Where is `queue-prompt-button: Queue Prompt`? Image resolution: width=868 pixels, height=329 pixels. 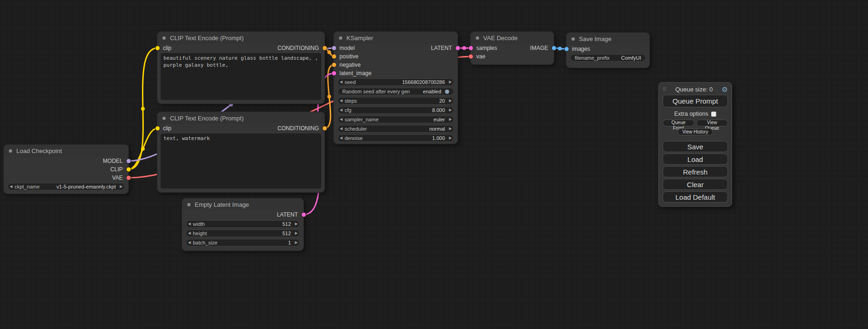 queue-prompt-button: Queue Prompt is located at coordinates (695, 101).